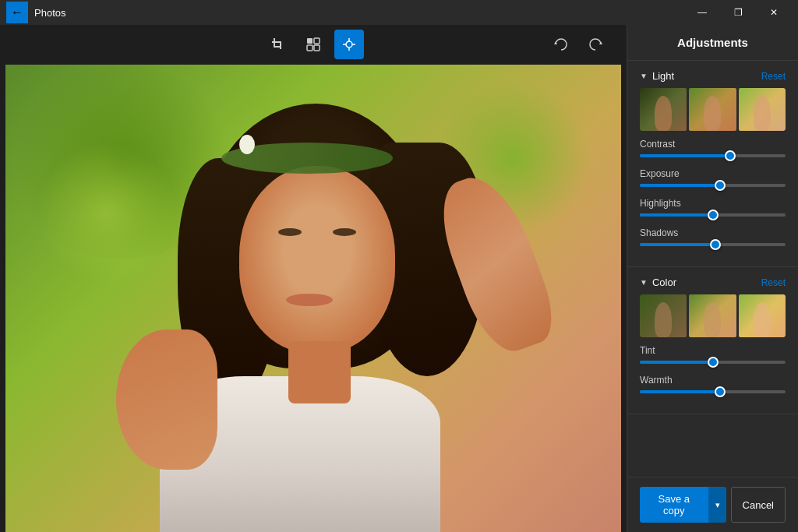 The image size is (798, 532). I want to click on cancel-button: Cancel, so click(758, 505).